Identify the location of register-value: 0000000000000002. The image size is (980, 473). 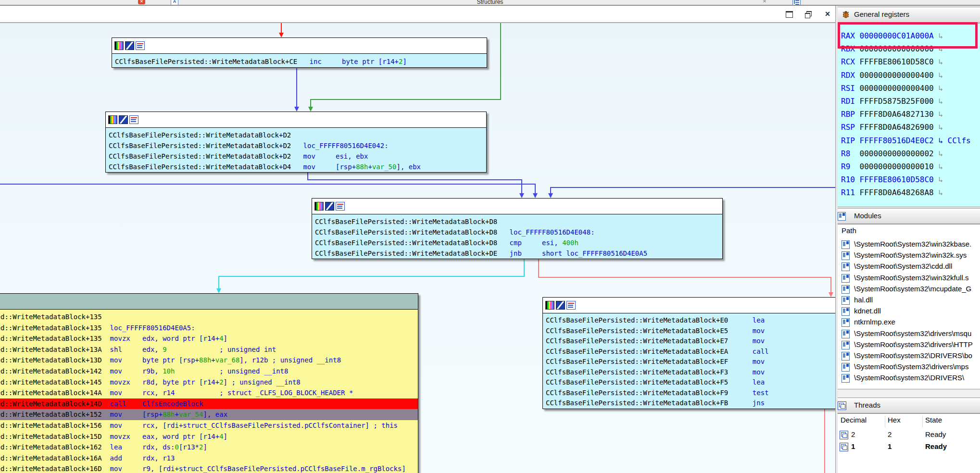
(897, 154).